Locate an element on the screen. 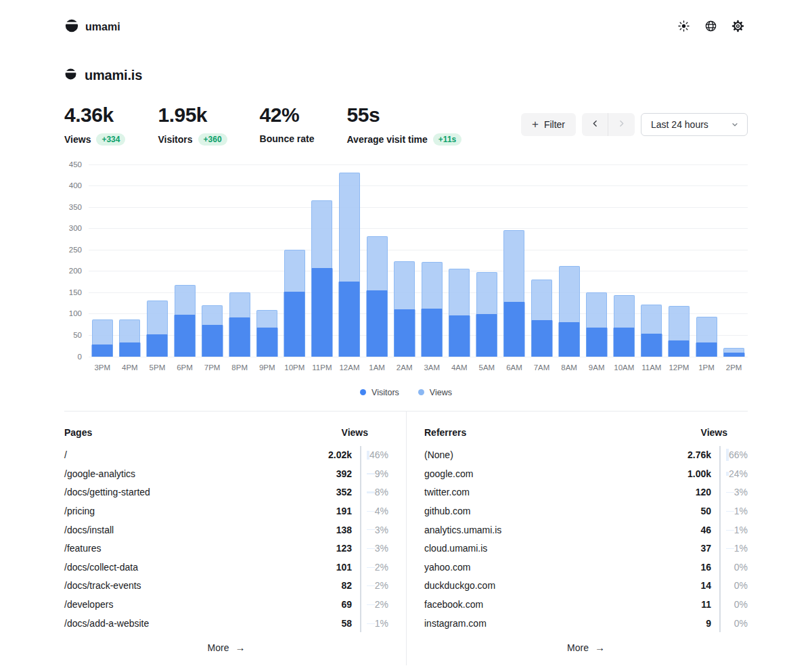  row-name: cloud.umami.is is located at coordinates (562, 548).